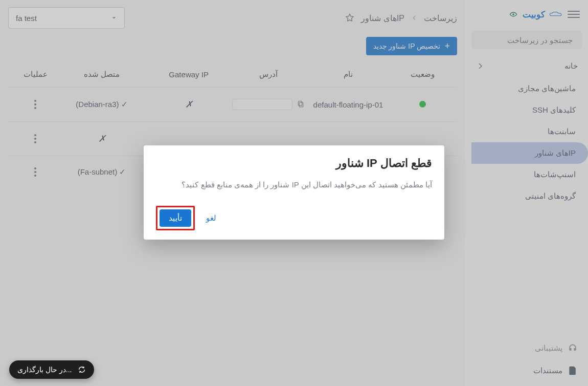 The width and height of the screenshot is (588, 386). I want to click on dialog-body: آیا مطمئن هستید که می‌خواهید اتصال این I…, so click(294, 185).